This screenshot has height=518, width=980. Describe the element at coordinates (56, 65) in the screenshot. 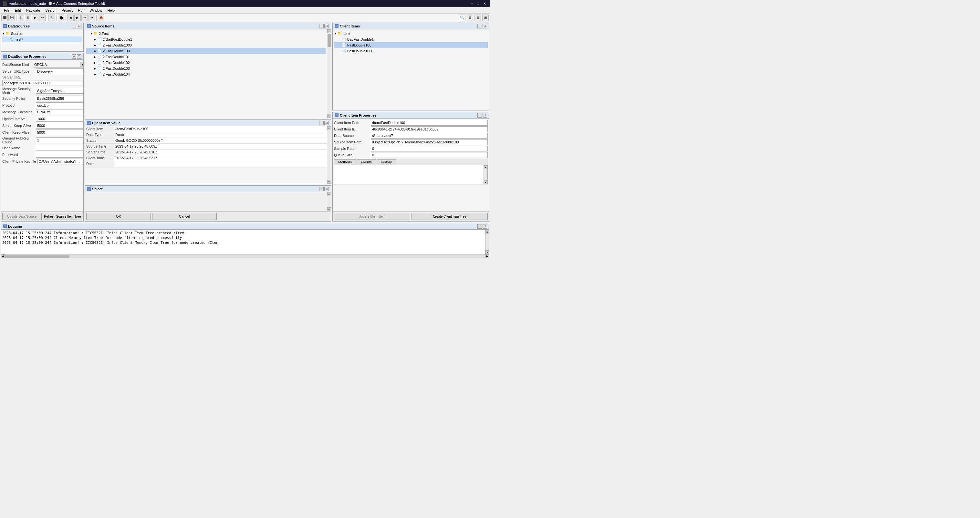

I see `kind-input` at that location.